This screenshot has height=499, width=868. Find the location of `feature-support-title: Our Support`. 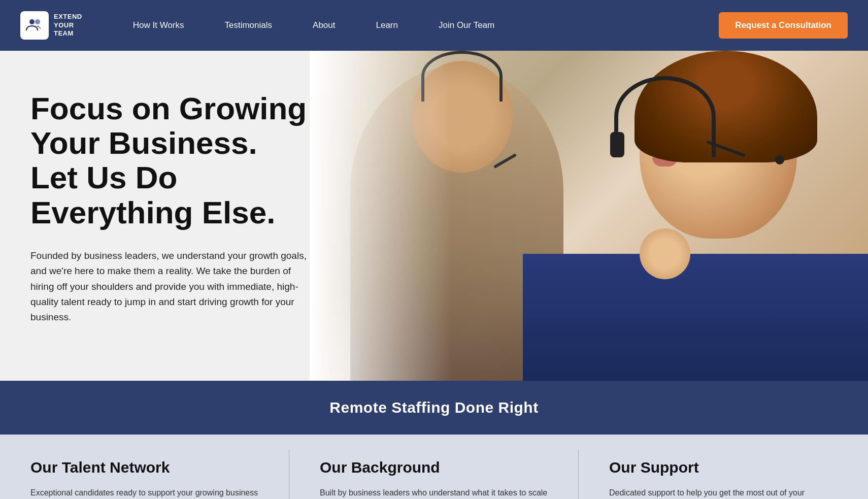

feature-support-title: Our Support is located at coordinates (723, 468).